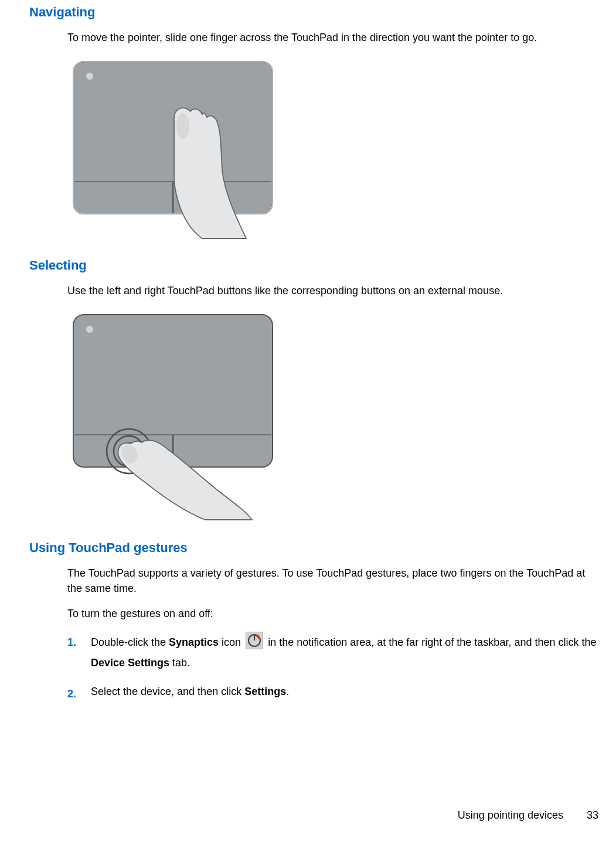 The image size is (616, 845). Describe the element at coordinates (511, 815) in the screenshot. I see `footer-section-title: Using pointing devices` at that location.